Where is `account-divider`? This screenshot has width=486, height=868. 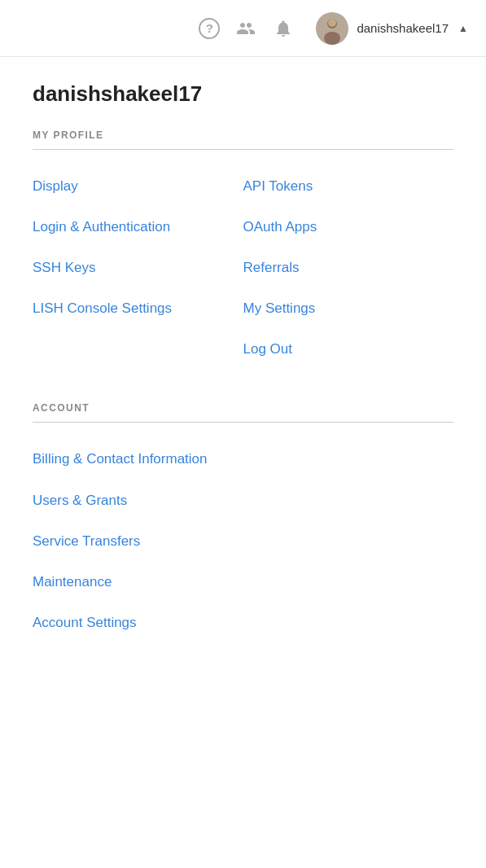 account-divider is located at coordinates (243, 422).